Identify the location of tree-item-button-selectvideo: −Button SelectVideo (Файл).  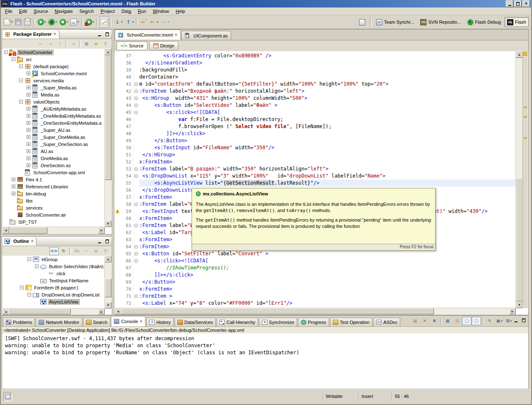
(54, 266).